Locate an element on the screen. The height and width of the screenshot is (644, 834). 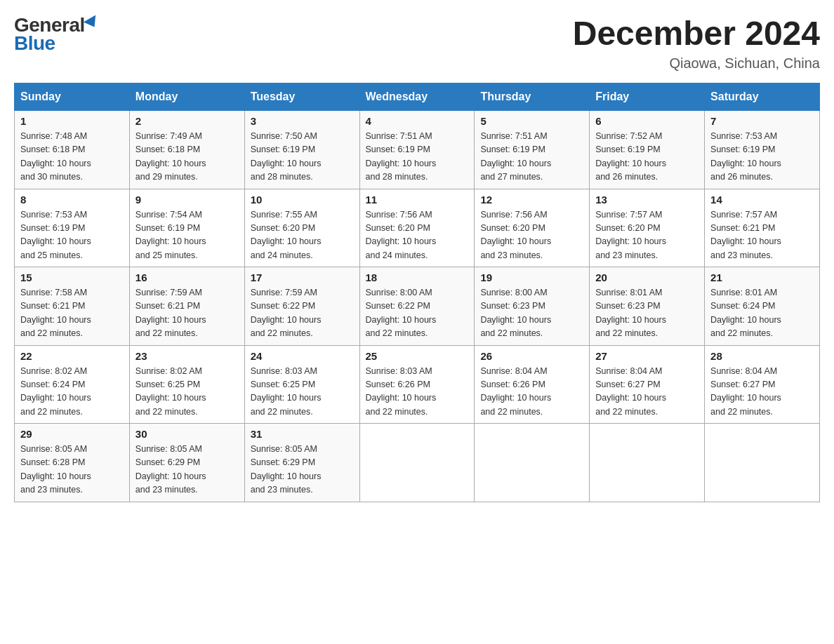
weekday-header-wednesday: Wednesday is located at coordinates (417, 97).